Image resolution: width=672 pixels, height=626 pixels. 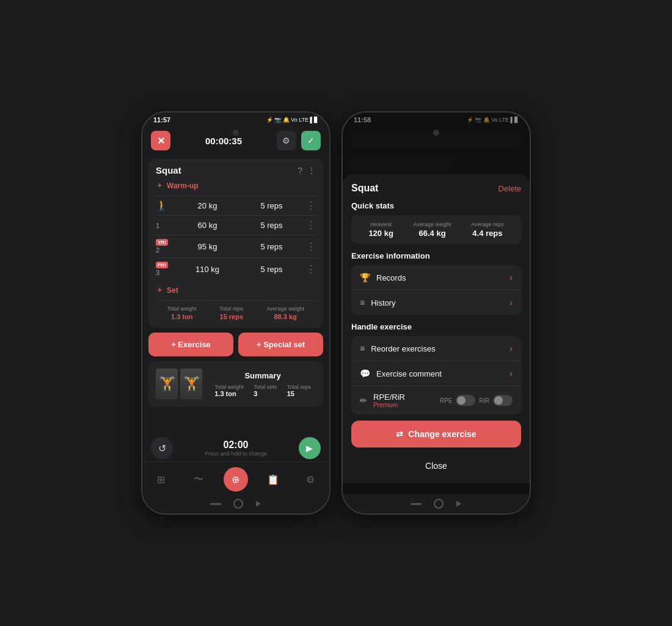 What do you see at coordinates (271, 225) in the screenshot?
I see `set-reps-1: 5 reps` at bounding box center [271, 225].